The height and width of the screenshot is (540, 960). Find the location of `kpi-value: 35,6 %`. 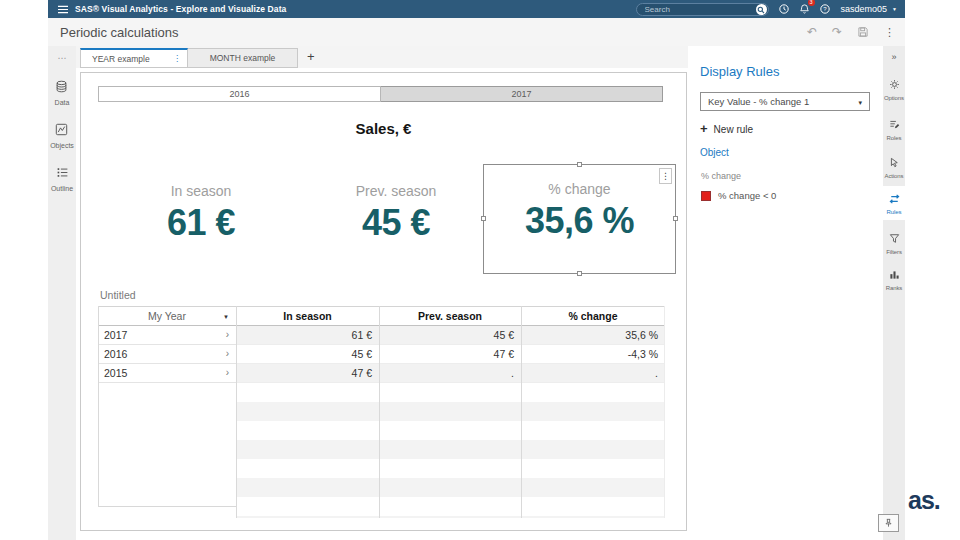

kpi-value: 35,6 % is located at coordinates (580, 221).